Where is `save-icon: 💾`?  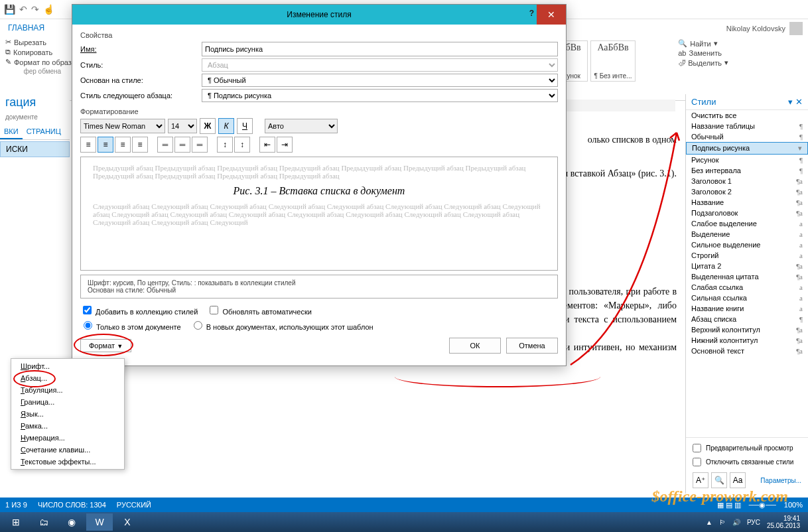
save-icon: 💾 is located at coordinates (9, 9).